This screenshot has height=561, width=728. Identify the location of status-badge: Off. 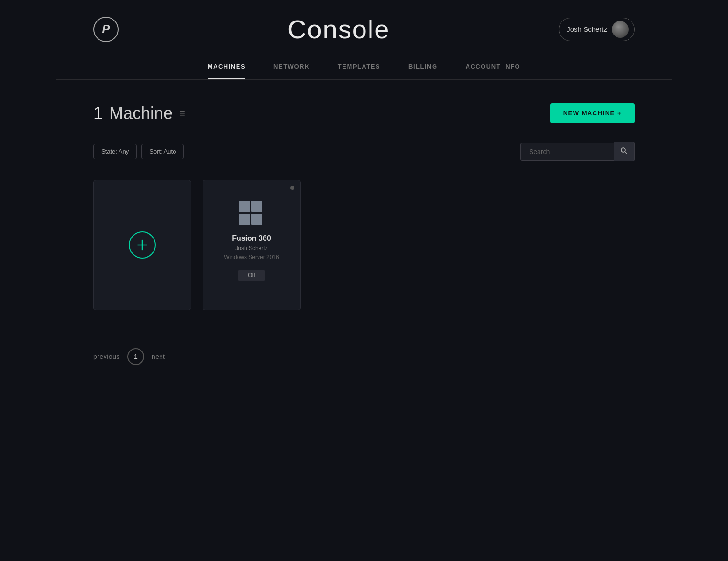
(252, 275).